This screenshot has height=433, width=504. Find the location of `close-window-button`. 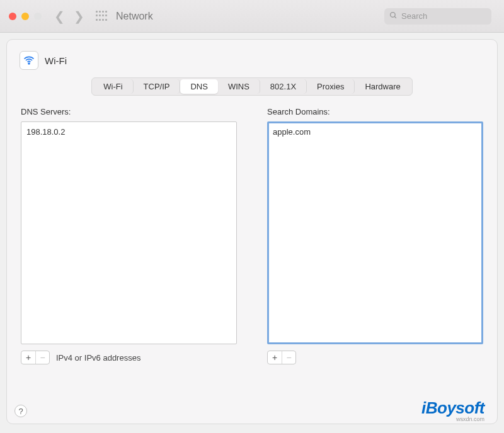

close-window-button is located at coordinates (13, 16).